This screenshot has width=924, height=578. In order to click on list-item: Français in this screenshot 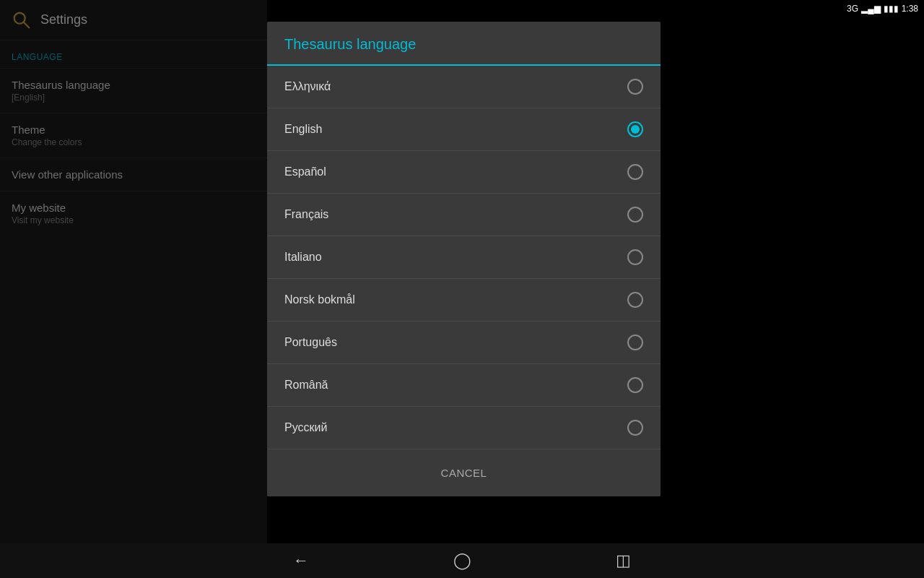, I will do `click(463, 215)`.